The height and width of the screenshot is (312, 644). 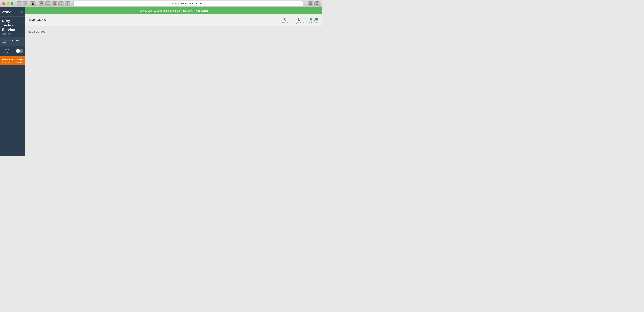 What do you see at coordinates (12, 34) in the screenshot?
I see `service-env: unknown` at bounding box center [12, 34].